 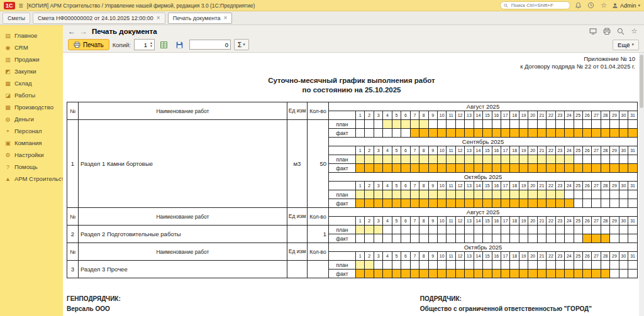 What do you see at coordinates (31, 155) in the screenshot?
I see `sidebar-item-настройки: ⚙Настройки` at bounding box center [31, 155].